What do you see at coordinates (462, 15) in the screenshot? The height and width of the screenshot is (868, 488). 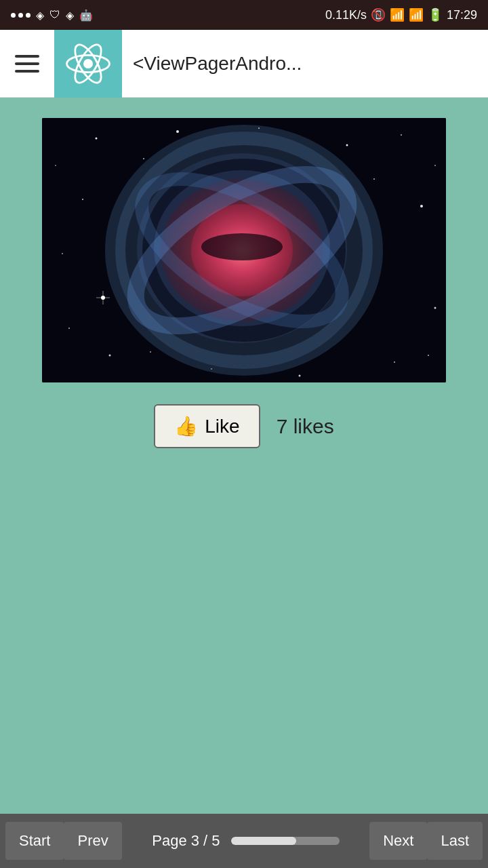 I see `time-display: 17:29` at bounding box center [462, 15].